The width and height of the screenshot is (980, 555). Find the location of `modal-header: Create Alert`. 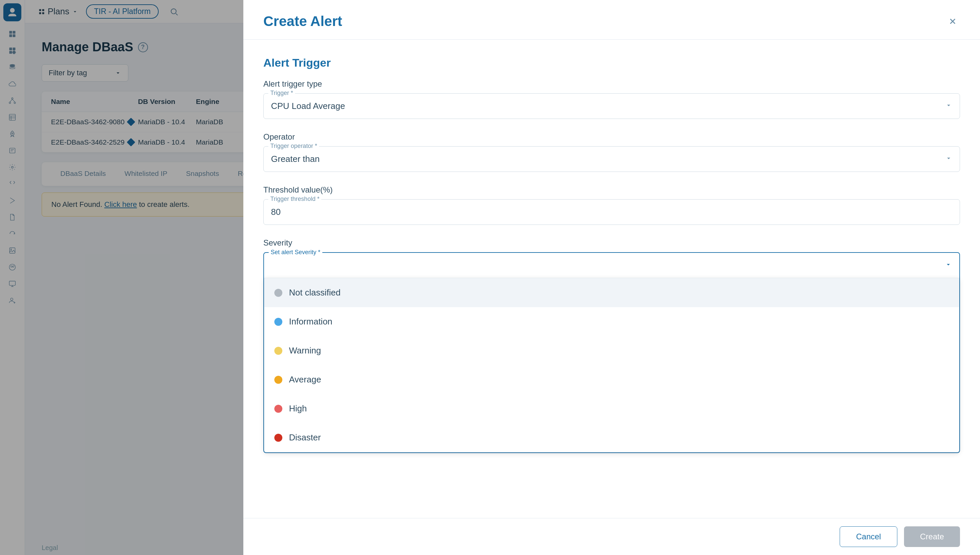

modal-header: Create Alert is located at coordinates (612, 20).